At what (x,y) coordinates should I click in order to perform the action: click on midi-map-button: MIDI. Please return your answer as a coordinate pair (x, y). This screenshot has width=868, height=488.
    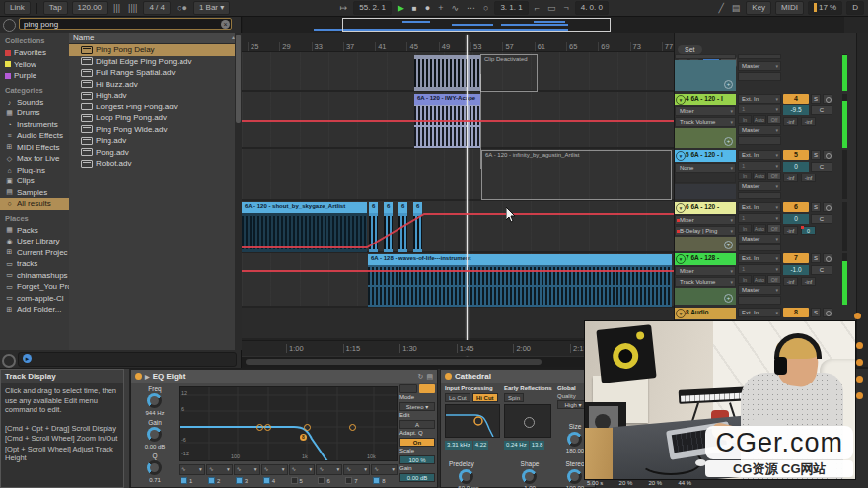
    Looking at the image, I should click on (789, 8).